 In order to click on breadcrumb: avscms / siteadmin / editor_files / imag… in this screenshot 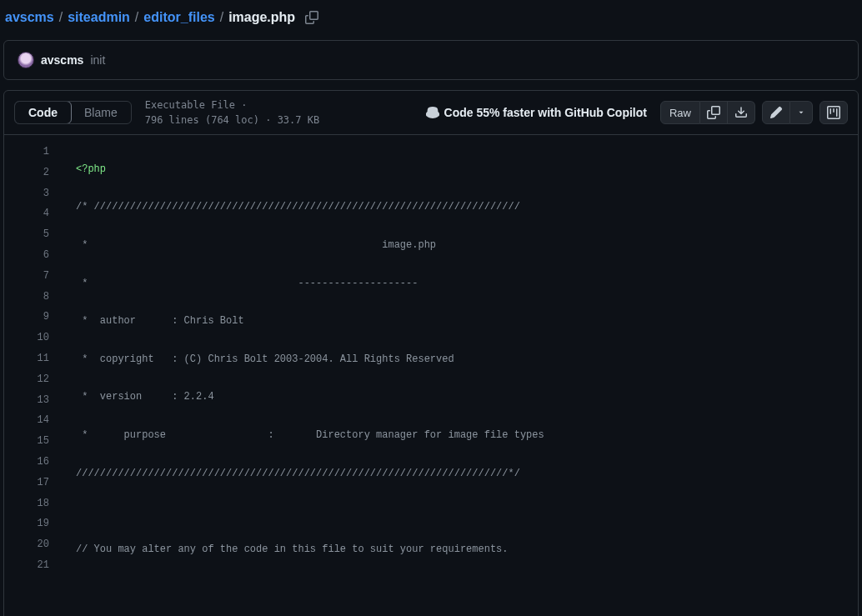, I will do `click(431, 18)`.